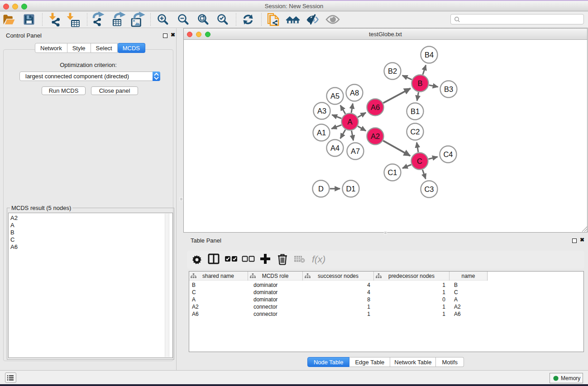 Image resolution: width=588 pixels, height=386 pixels. I want to click on svg-text: A8, so click(354, 93).